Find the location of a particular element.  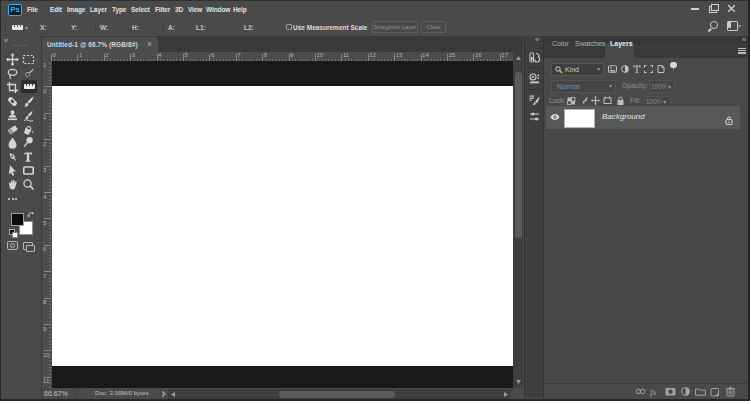

svg-text: fx is located at coordinates (654, 392).